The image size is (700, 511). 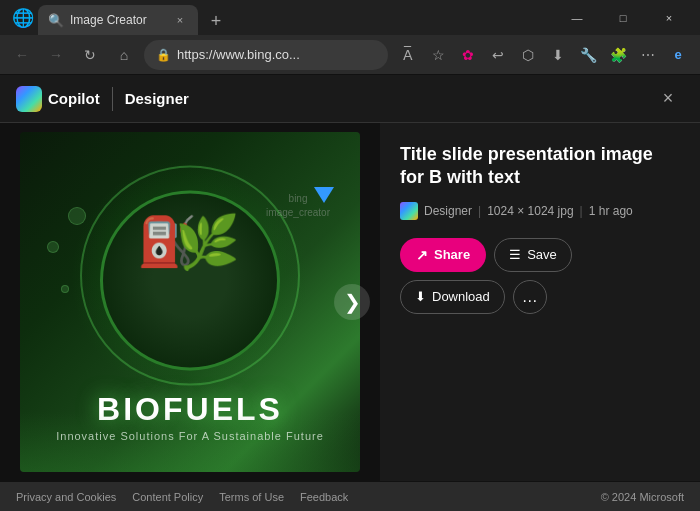 I want to click on image-meta: Designer | 1024 × 1024 jpg | 1 hr ago, so click(x=540, y=211).